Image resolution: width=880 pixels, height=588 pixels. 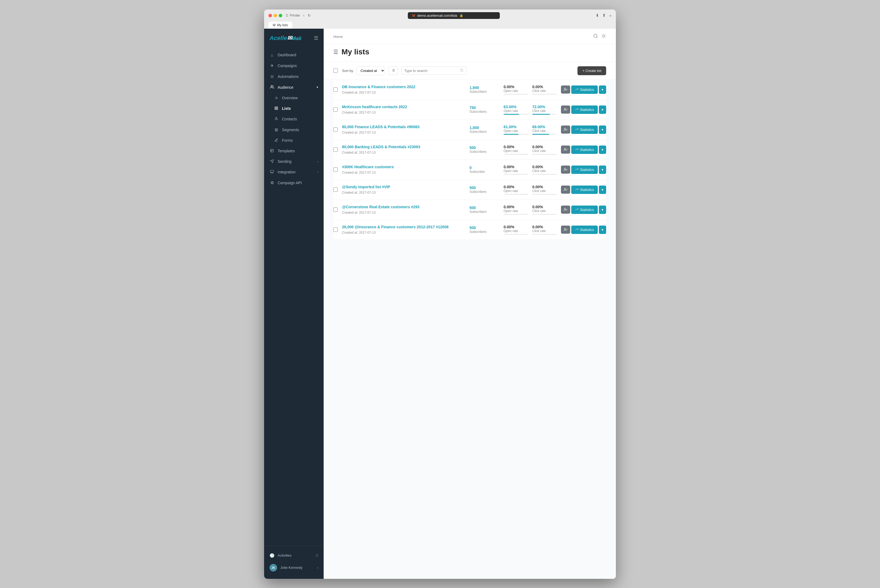 What do you see at coordinates (485, 210) in the screenshot?
I see `list-subscribers-7: 500 Subscribers` at bounding box center [485, 210].